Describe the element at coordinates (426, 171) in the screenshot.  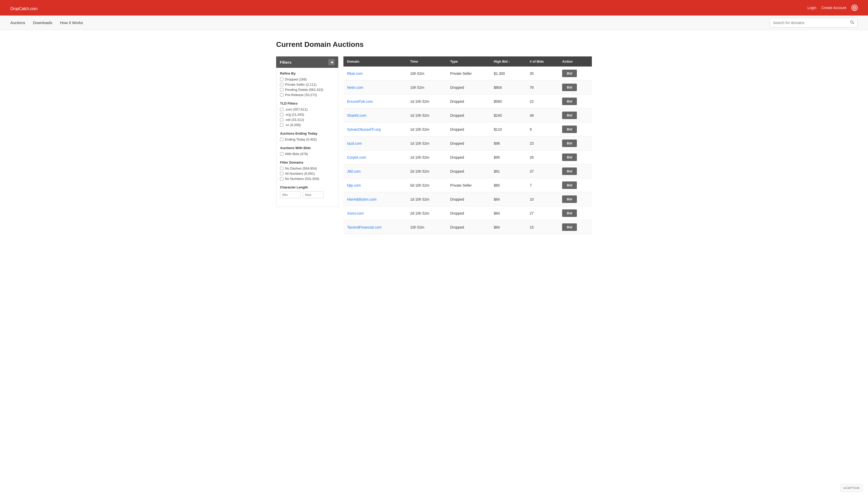
I see `cell-time: 2d 10h 52m` at that location.